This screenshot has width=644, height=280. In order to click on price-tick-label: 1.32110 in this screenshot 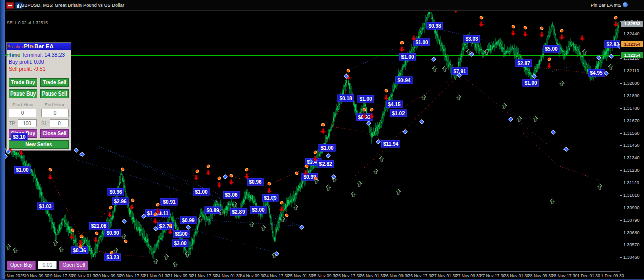, I will do `click(632, 71)`.